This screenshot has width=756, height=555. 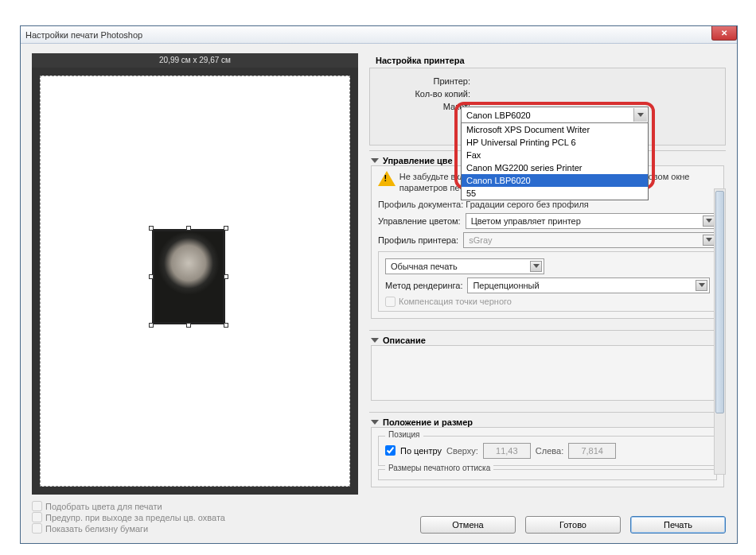 What do you see at coordinates (189, 277) in the screenshot?
I see `preview-image` at bounding box center [189, 277].